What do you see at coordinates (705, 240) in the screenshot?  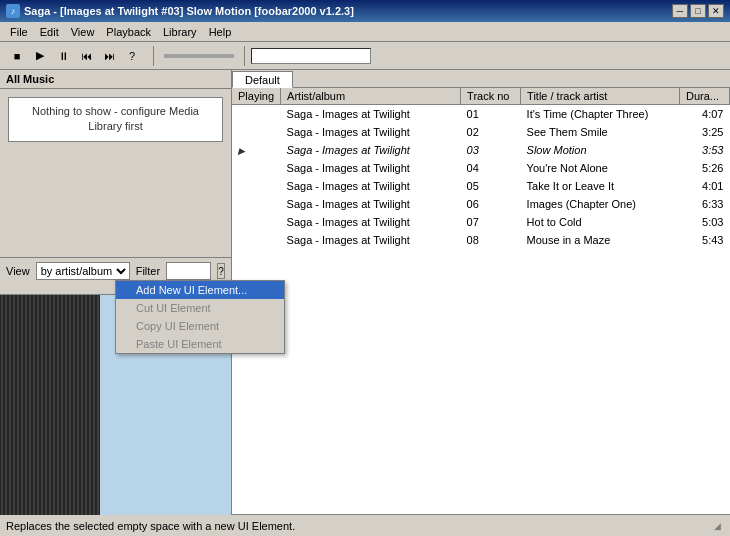 I see `cell-duration: 5:43` at bounding box center [705, 240].